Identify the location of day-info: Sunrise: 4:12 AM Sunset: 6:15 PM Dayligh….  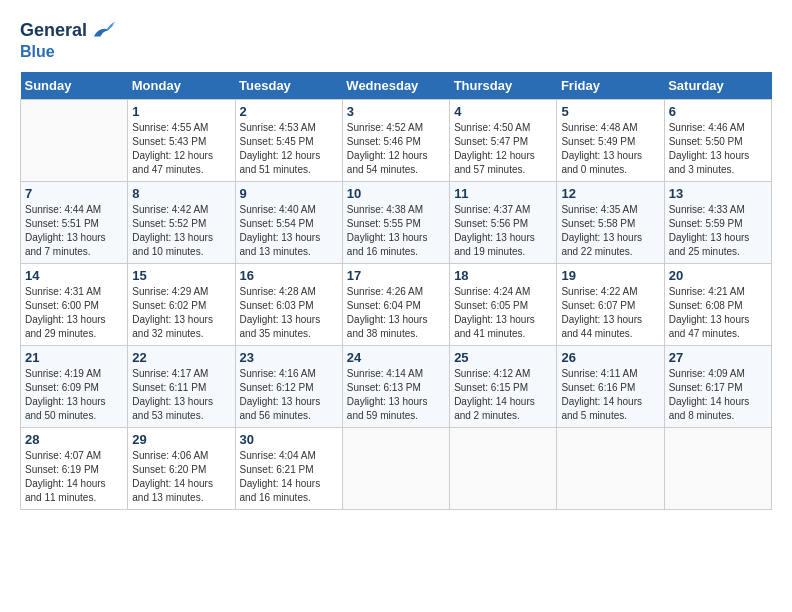
(503, 395).